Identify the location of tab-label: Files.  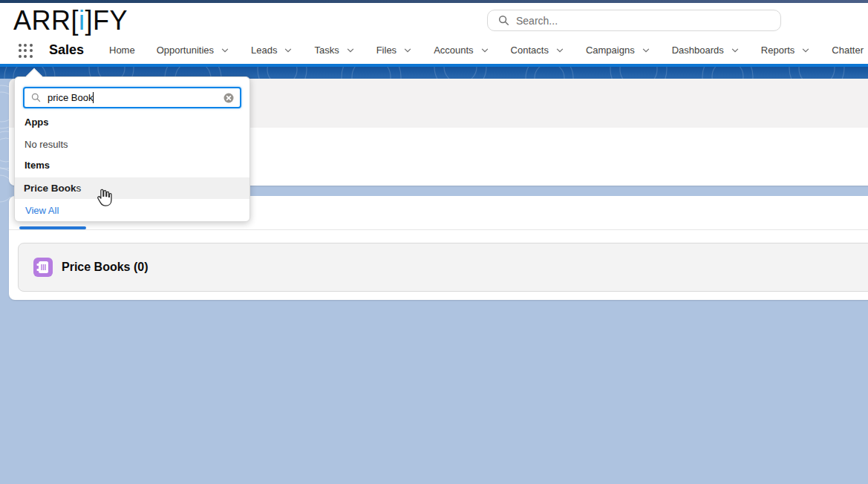
(386, 50).